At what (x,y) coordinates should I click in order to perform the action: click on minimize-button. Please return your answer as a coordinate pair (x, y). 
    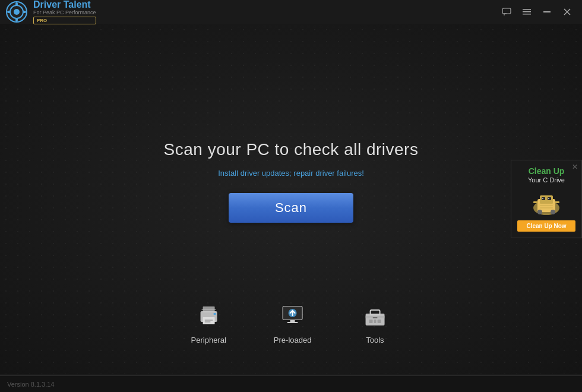
    Looking at the image, I should click on (547, 12).